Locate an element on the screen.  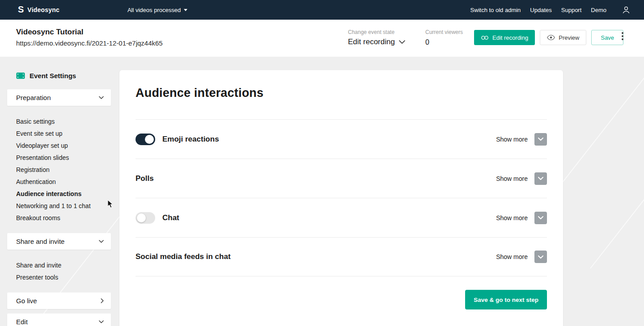
polls-label: Polls is located at coordinates (145, 179).